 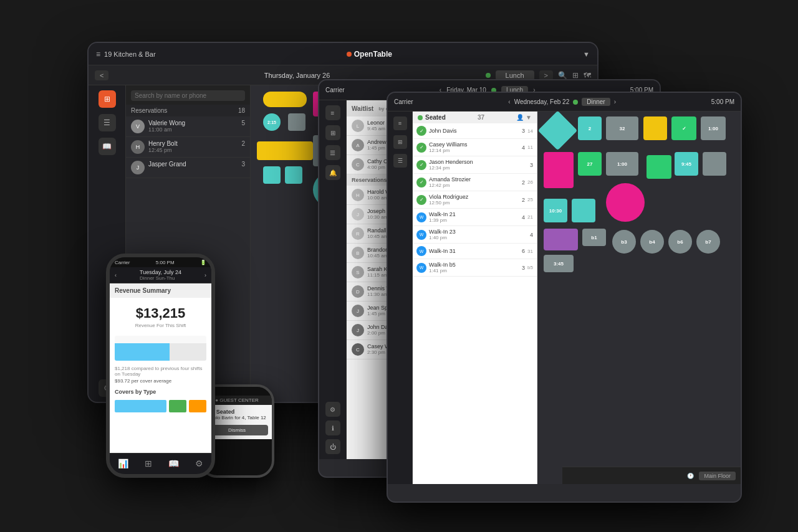 What do you see at coordinates (475, 131) in the screenshot?
I see `list-item: ✓ John Davis 3 14` at bounding box center [475, 131].